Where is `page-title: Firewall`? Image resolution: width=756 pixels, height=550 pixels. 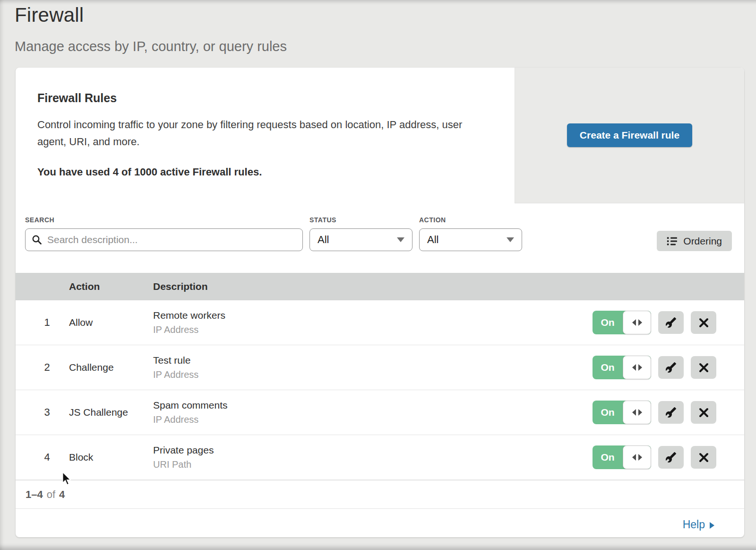
page-title: Firewall is located at coordinates (151, 15).